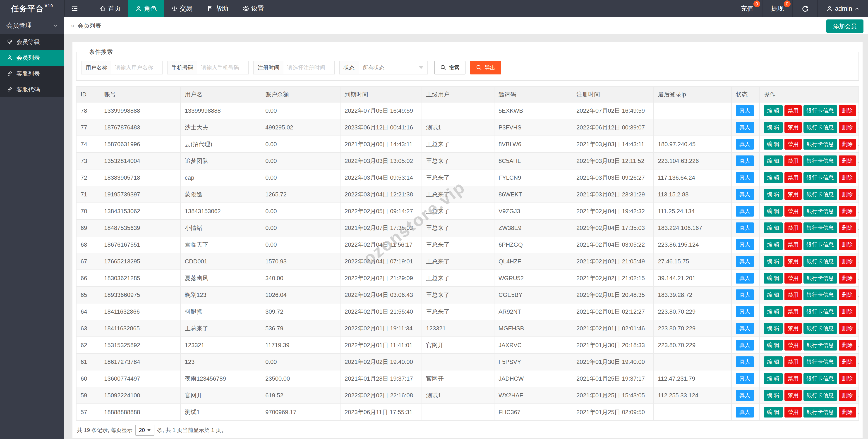 Image resolution: width=868 pixels, height=439 pixels. What do you see at coordinates (32, 58) in the screenshot?
I see `sidebar-item-member-list: 会员列表` at bounding box center [32, 58].